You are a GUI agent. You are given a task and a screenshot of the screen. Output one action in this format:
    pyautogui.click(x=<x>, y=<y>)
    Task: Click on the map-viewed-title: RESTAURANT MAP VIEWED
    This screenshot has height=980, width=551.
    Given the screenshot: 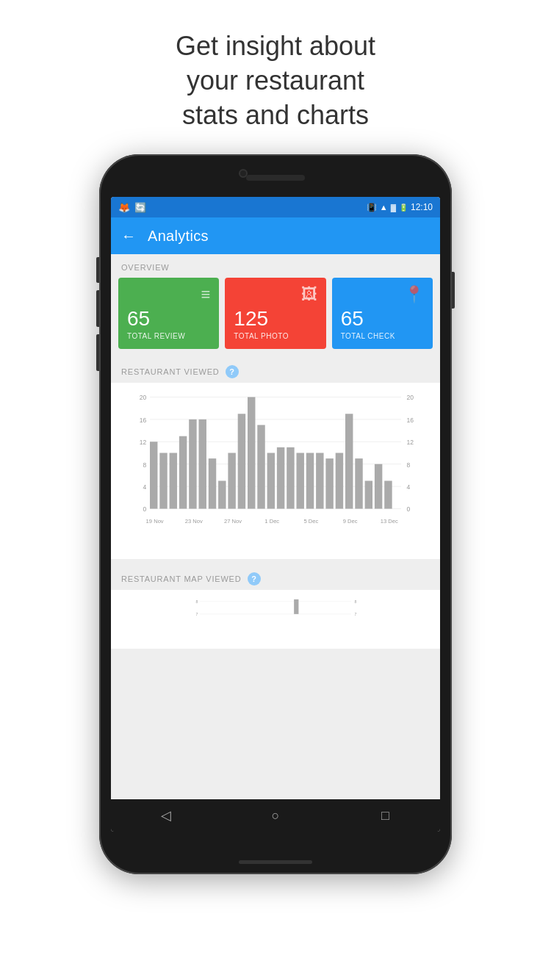 What is the action you would take?
    pyautogui.click(x=181, y=579)
    